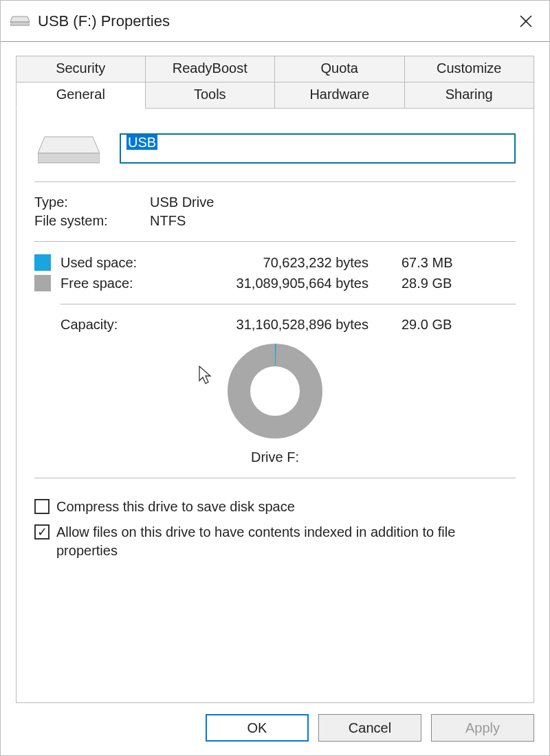  What do you see at coordinates (422, 283) in the screenshot?
I see `free-space-human: 28.9 GB` at bounding box center [422, 283].